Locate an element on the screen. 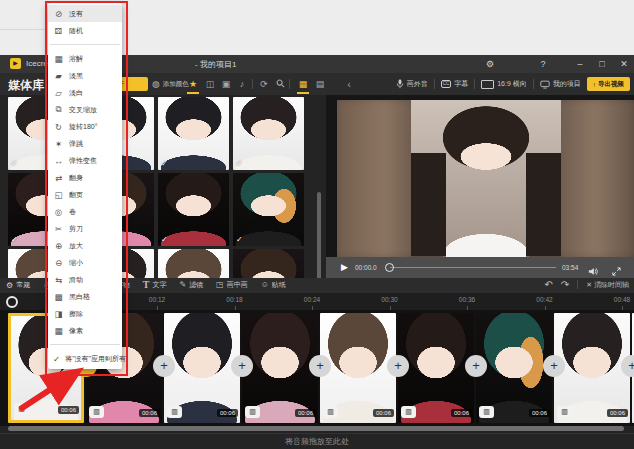 The height and width of the screenshot is (449, 634). sticker-button: ☺贴纸 is located at coordinates (274, 285).